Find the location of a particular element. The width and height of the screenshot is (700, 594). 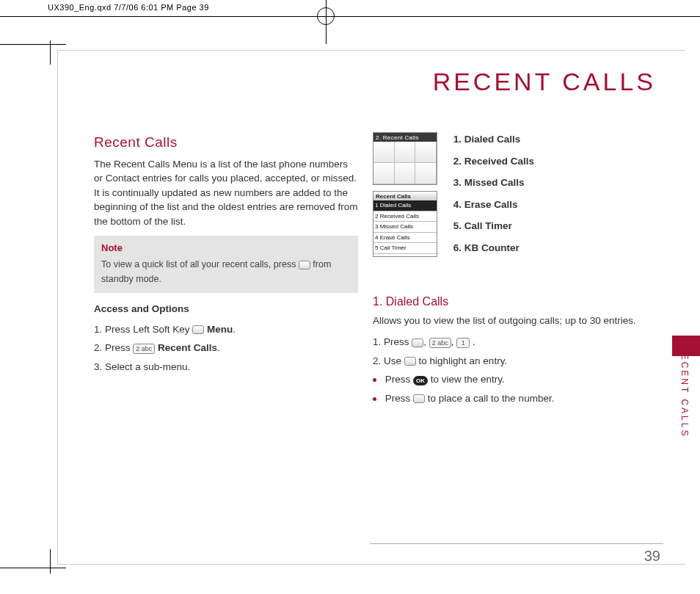

page-title: RECENT CALLS is located at coordinates (544, 82).